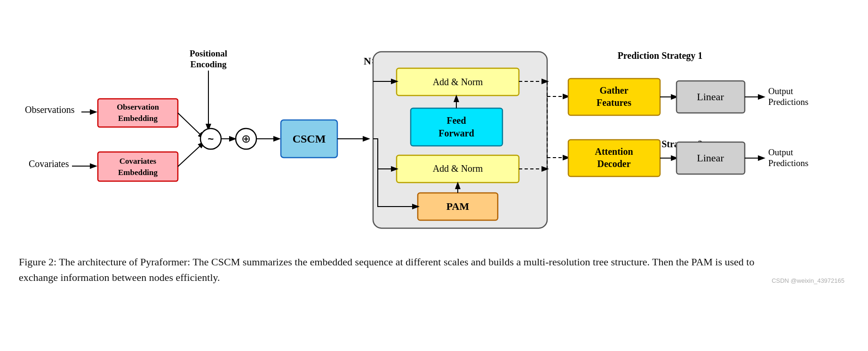  I want to click on caption-wrapper: Figure 2: The architecture of Pyraformer…, so click(434, 267).